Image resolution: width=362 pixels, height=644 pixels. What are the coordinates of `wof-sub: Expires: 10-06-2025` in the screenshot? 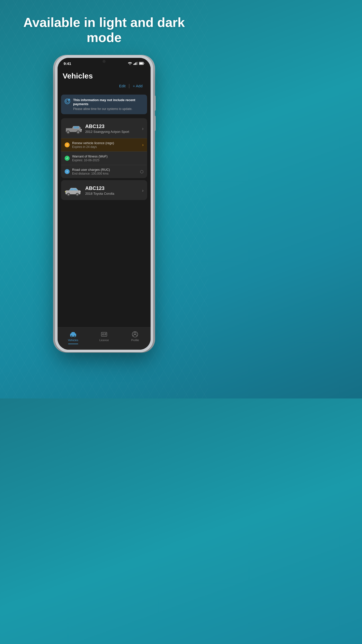 It's located at (108, 160).